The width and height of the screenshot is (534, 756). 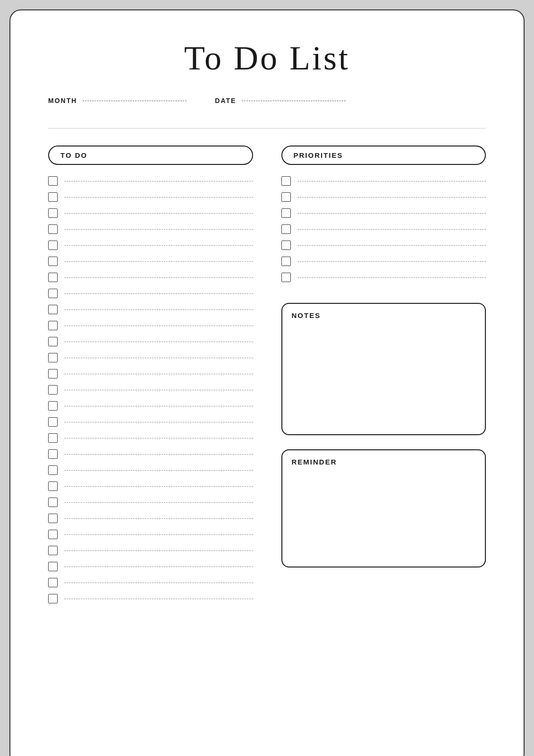 What do you see at coordinates (267, 101) in the screenshot?
I see `meta-row: MONTH DATE` at bounding box center [267, 101].